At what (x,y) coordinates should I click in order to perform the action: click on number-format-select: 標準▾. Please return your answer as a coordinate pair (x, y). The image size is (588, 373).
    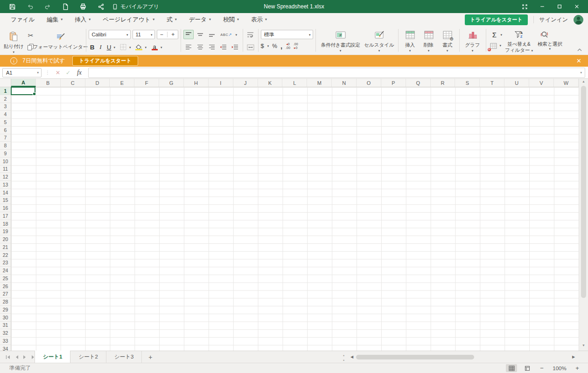
    Looking at the image, I should click on (287, 35).